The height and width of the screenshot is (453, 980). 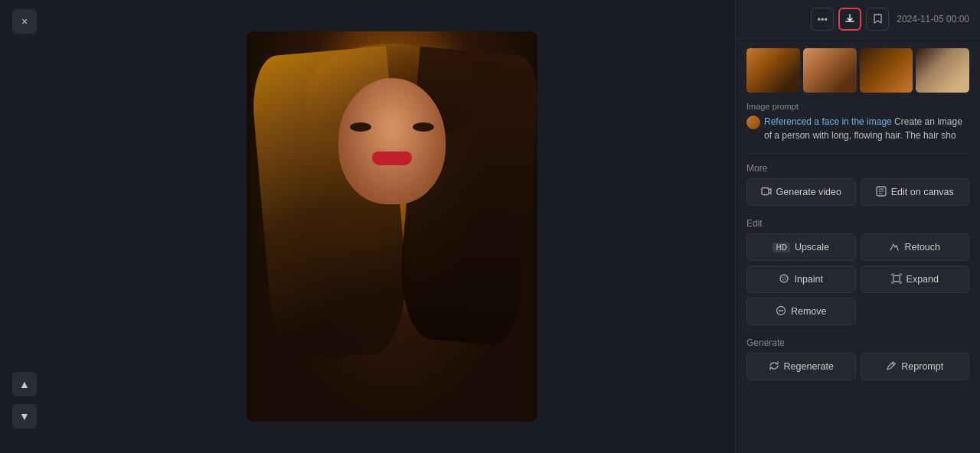 What do you see at coordinates (897, 280) in the screenshot?
I see `expand-icon` at bounding box center [897, 280].